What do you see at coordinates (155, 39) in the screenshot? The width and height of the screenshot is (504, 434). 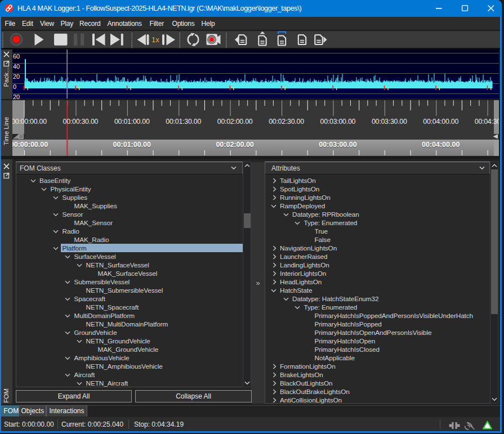 I see `svg-text: 1x` at bounding box center [155, 39].